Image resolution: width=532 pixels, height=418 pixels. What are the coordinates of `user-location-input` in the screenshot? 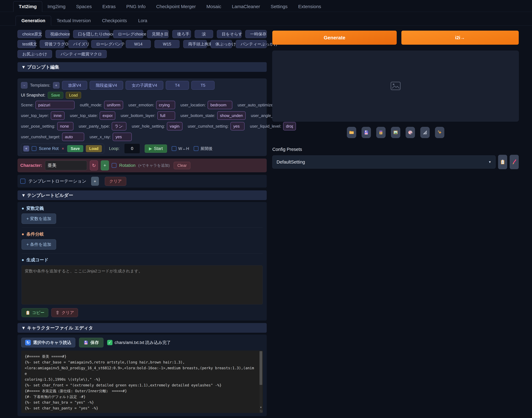 It's located at (220, 105).